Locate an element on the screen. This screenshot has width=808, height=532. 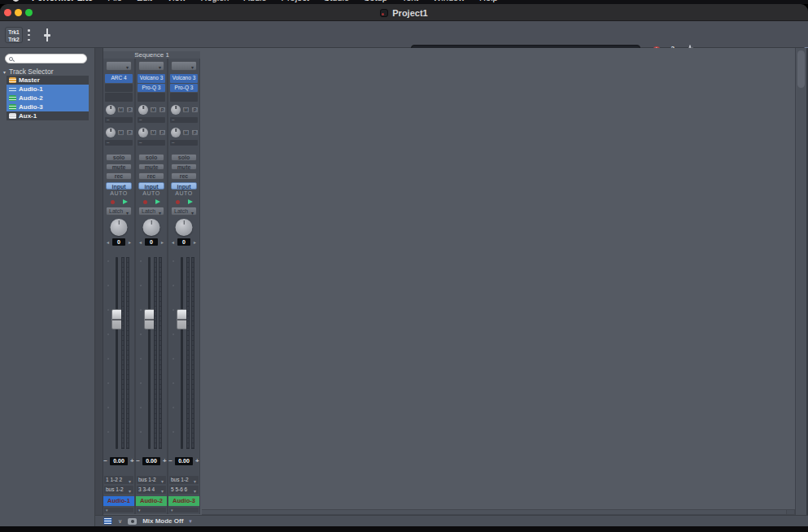
automation-mode-dropdown: 0Latch▾ is located at coordinates (119, 211).